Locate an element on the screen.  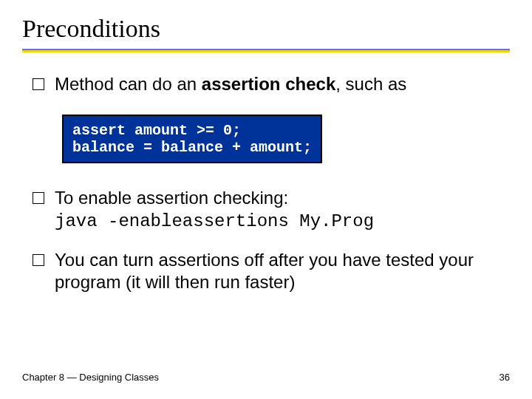
text-fragment: Method can do an is located at coordinates (129, 84).